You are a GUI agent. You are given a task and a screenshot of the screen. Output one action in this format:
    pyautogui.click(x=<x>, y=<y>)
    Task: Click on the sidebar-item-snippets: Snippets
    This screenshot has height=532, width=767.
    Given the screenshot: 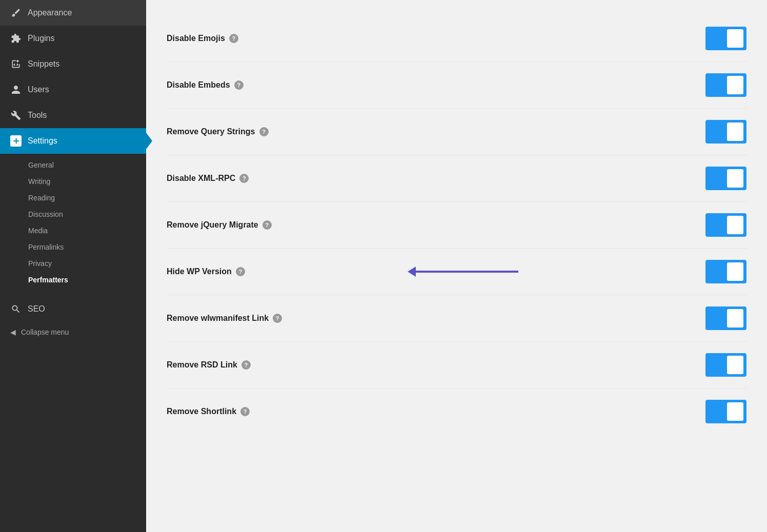 What is the action you would take?
    pyautogui.click(x=73, y=64)
    